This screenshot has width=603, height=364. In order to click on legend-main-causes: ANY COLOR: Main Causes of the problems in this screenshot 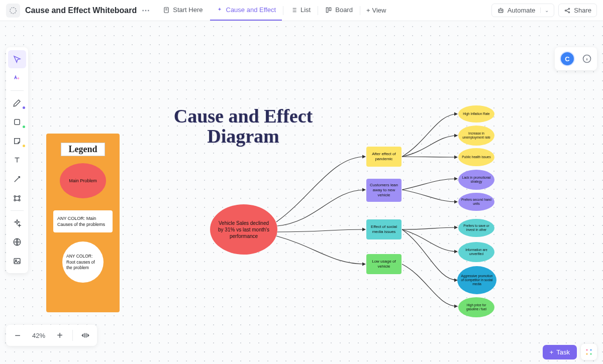, I will do `click(83, 221)`.